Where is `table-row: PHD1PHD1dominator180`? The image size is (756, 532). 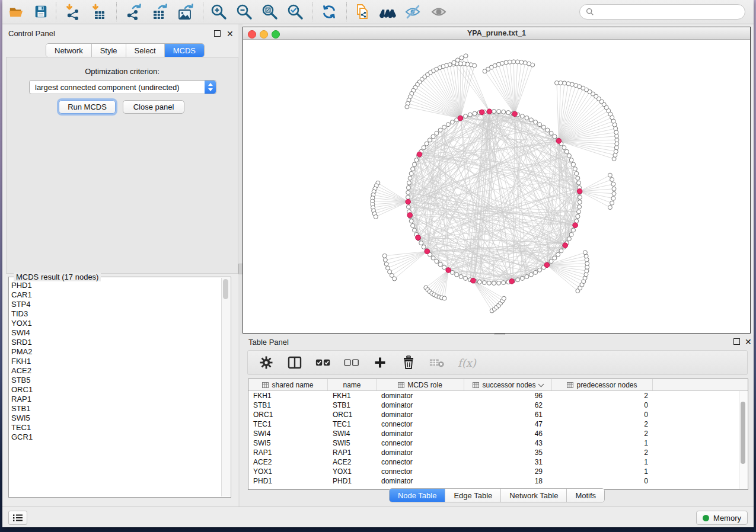 table-row: PHD1PHD1dominator180 is located at coordinates (498, 481).